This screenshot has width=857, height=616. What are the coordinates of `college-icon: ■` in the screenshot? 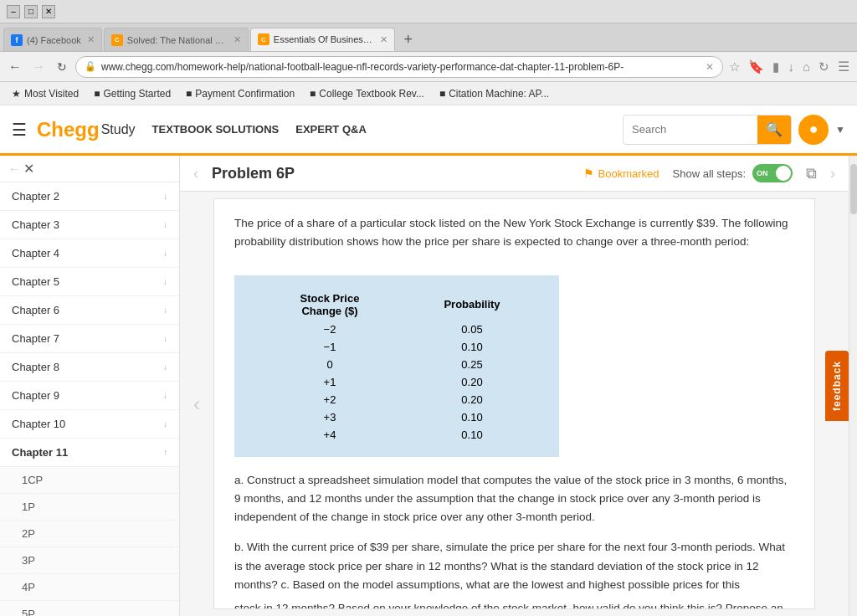 It's located at (313, 94).